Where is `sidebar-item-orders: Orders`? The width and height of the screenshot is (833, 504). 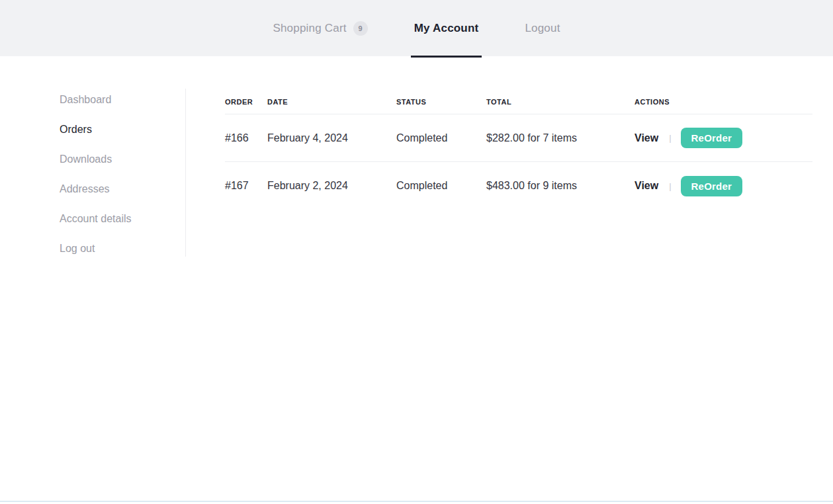 sidebar-item-orders: Orders is located at coordinates (119, 130).